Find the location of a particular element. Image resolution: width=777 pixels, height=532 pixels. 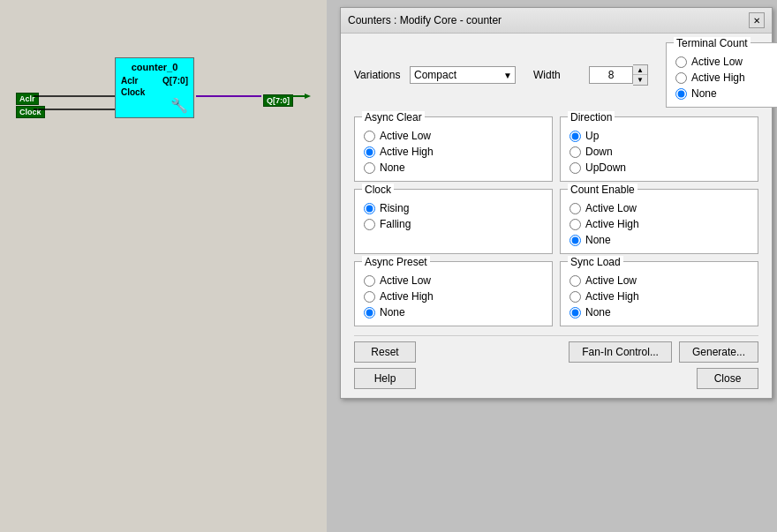

direction-title: Direction is located at coordinates (592, 117).